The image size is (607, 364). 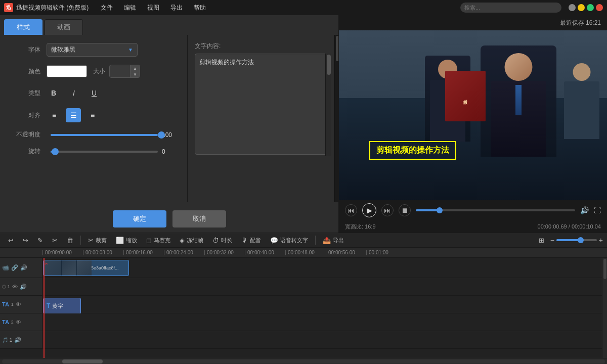 What do you see at coordinates (55, 241) in the screenshot?
I see `cut-icon: ✂` at bounding box center [55, 241].